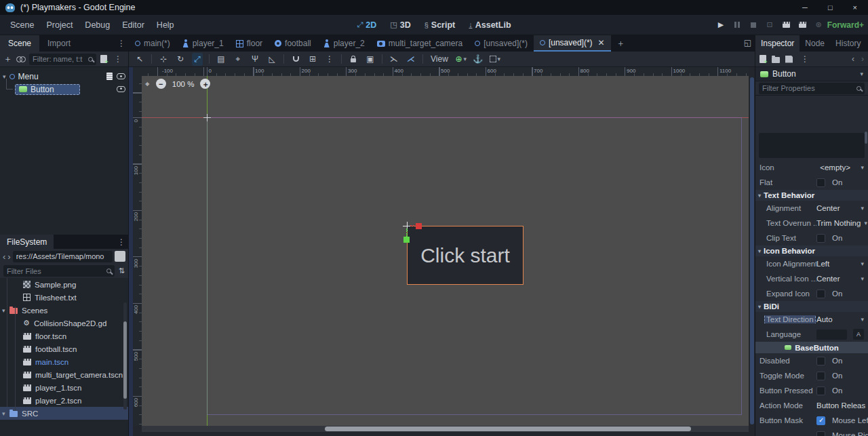  Describe the element at coordinates (64, 323) in the screenshot. I see `file-row: ⚙CollisionShape2D.gd` at that location.